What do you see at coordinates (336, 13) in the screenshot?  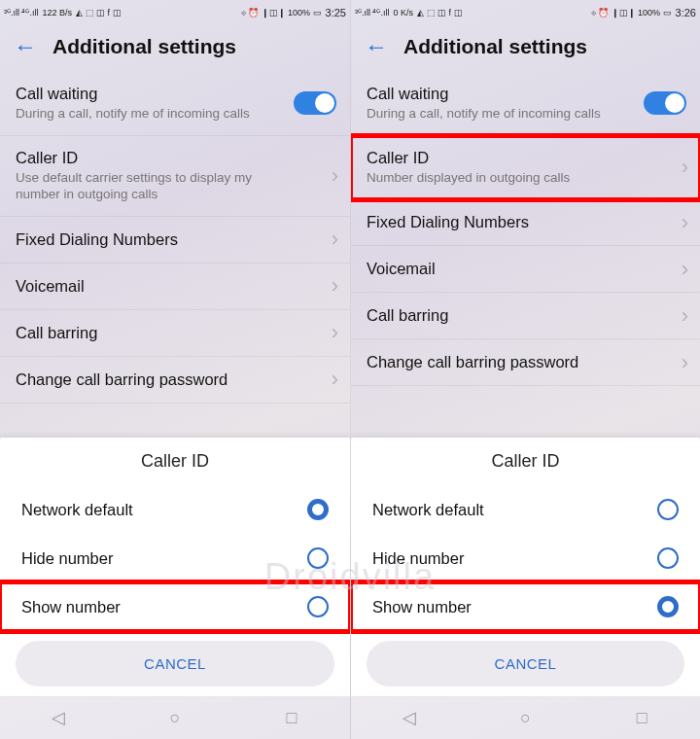 I see `clock: 3:25` at bounding box center [336, 13].